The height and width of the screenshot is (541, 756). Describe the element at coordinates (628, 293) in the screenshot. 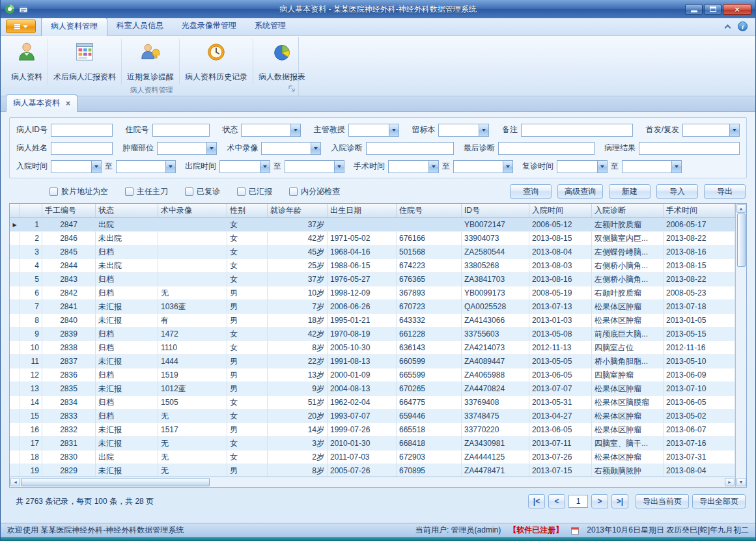

I see `grid-cell: 右颞叶胶质瘤` at that location.